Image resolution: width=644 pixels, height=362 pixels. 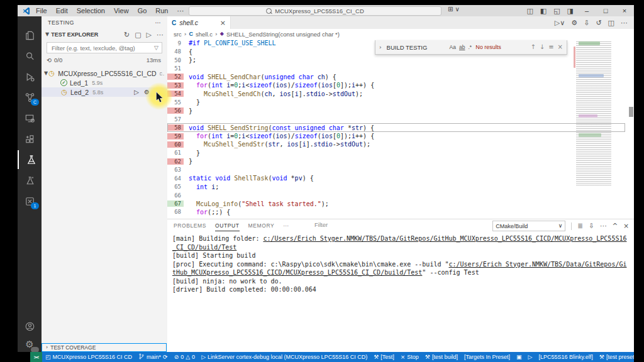 I want to click on activity-search-icon, so click(x=30, y=56).